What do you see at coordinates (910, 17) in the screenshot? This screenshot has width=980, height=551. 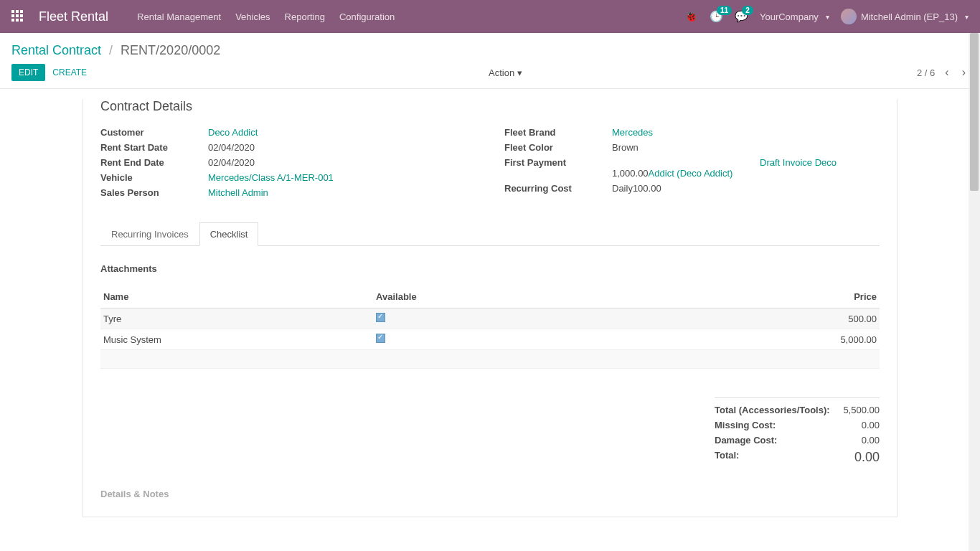 I see `user-name: Mitchell Admin (EP_13)` at bounding box center [910, 17].